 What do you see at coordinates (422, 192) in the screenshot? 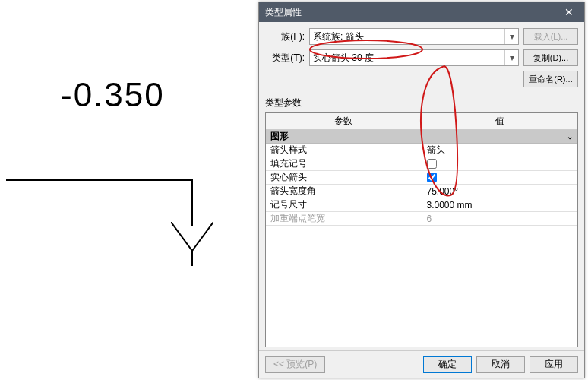
I see `table-row: 箭头宽度角 75.000°` at bounding box center [422, 192].